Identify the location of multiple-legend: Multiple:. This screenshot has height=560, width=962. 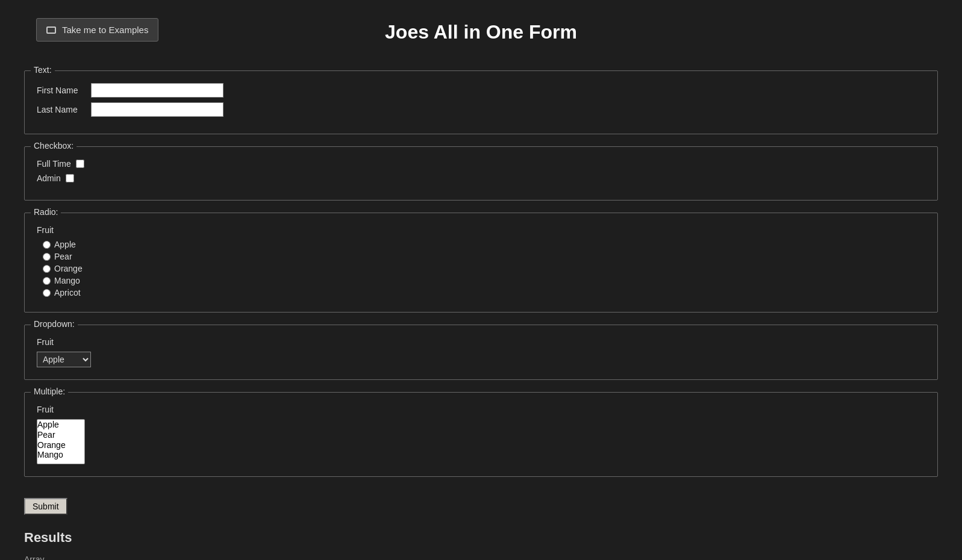
(49, 391).